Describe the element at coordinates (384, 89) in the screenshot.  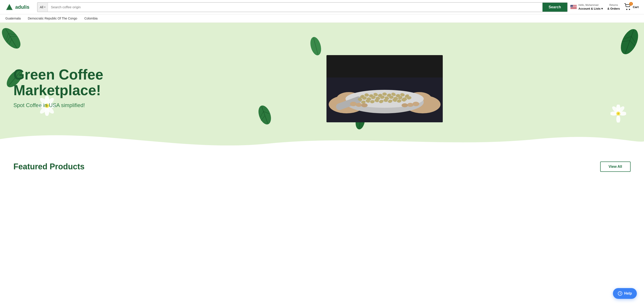
I see `coffee-beans-image` at that location.